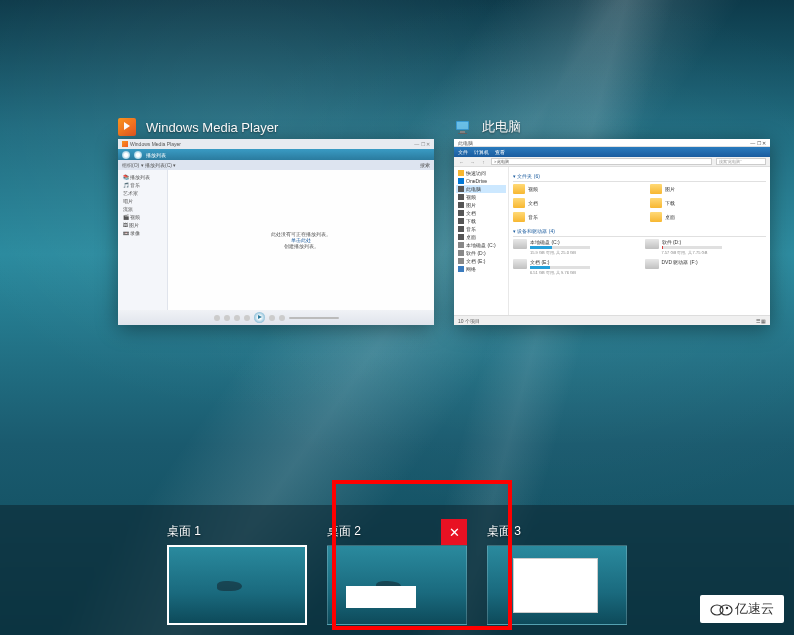 Image resolution: width=794 pixels, height=635 pixels. Describe the element at coordinates (714, 252) in the screenshot. I see `drive-sub: 7.57 GB 可用, 共 7.75 GB` at that location.